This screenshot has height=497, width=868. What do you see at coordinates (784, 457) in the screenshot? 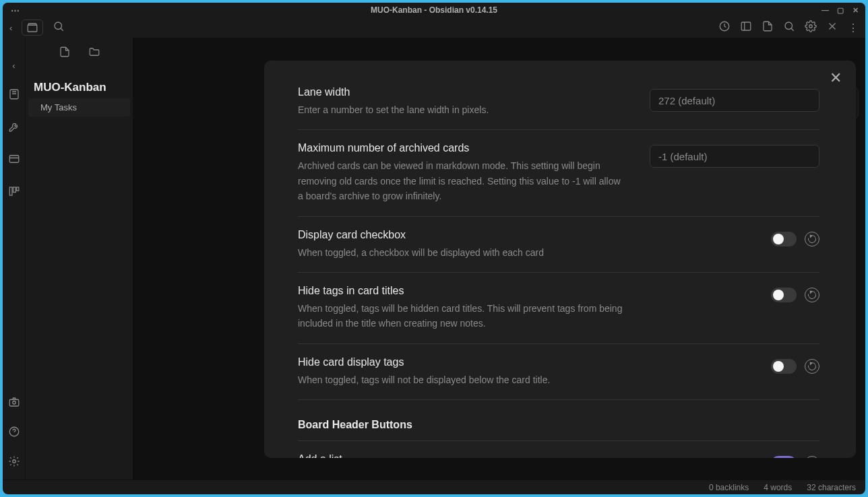
I see `add-list-toggle` at bounding box center [784, 457].